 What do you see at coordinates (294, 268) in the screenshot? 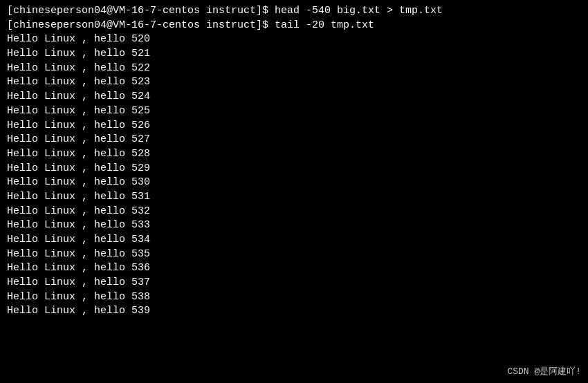
I see `output-line: Hello Linux , hello 536` at bounding box center [294, 268].